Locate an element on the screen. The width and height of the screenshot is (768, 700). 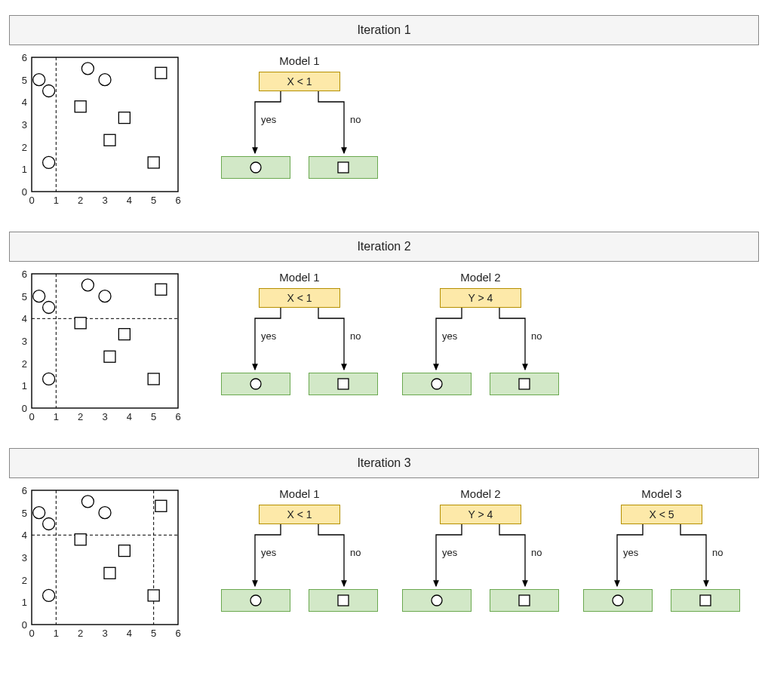
model-title: Model 2 is located at coordinates (480, 278).